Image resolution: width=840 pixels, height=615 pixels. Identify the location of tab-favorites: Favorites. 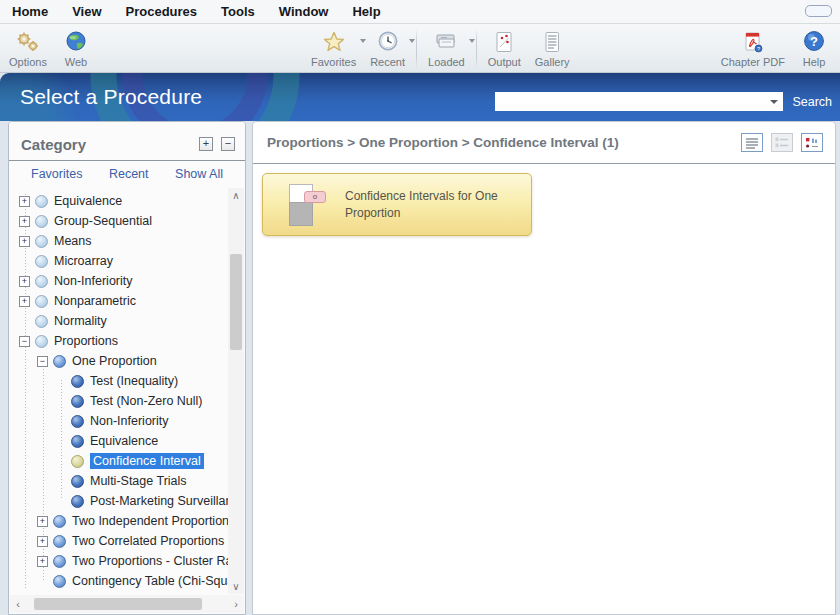
(56, 174).